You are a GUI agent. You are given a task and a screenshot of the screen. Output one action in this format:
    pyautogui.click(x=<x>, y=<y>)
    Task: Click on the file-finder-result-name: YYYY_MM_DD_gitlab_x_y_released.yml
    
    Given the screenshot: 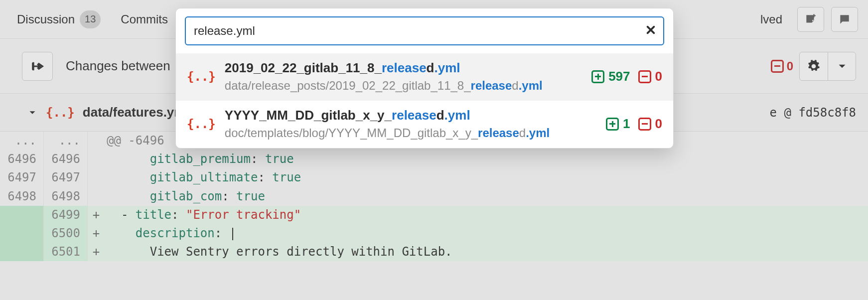 What is the action you would take?
    pyautogui.click(x=411, y=116)
    